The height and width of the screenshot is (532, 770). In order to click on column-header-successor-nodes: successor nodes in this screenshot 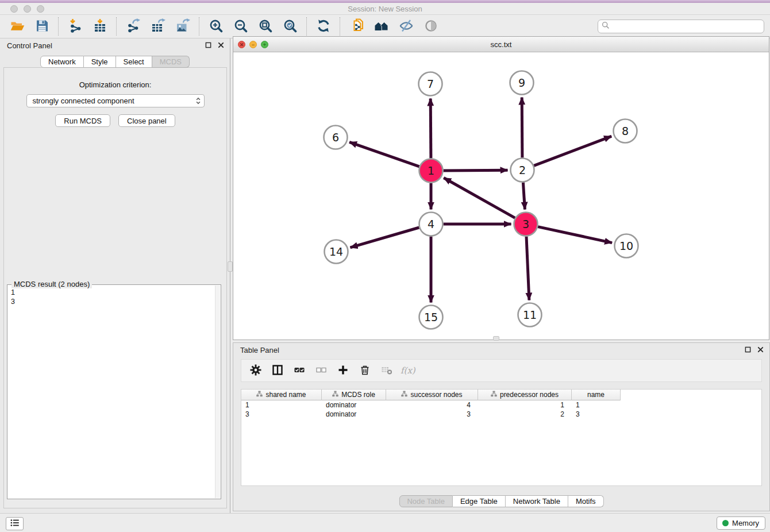, I will do `click(432, 395)`.